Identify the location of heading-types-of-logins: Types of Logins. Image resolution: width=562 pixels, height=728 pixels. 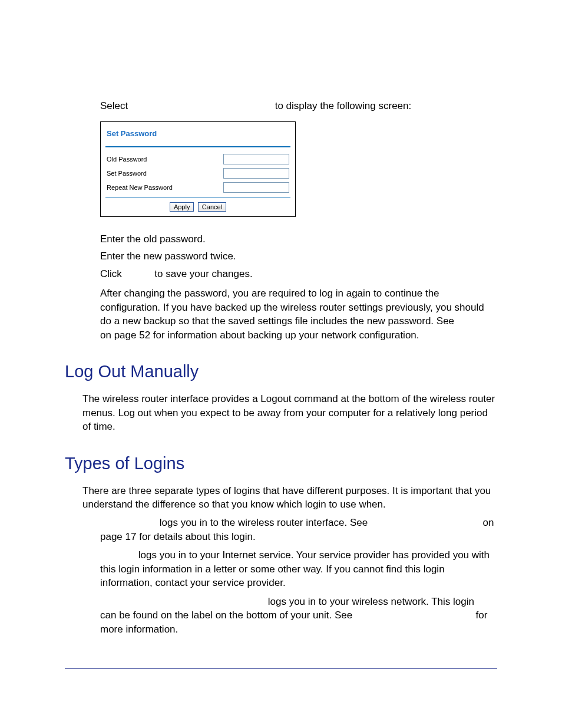
(281, 463).